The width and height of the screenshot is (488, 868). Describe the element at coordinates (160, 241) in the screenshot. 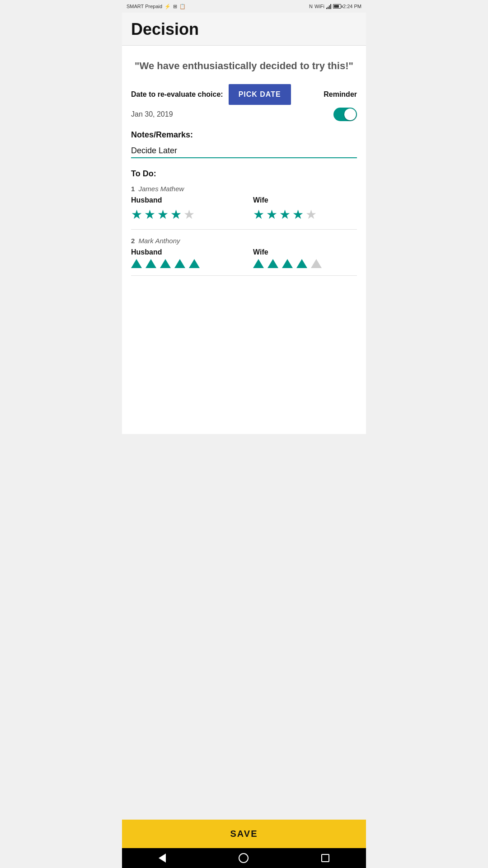

I see `todo-item-2-name: Mark Anthony` at that location.